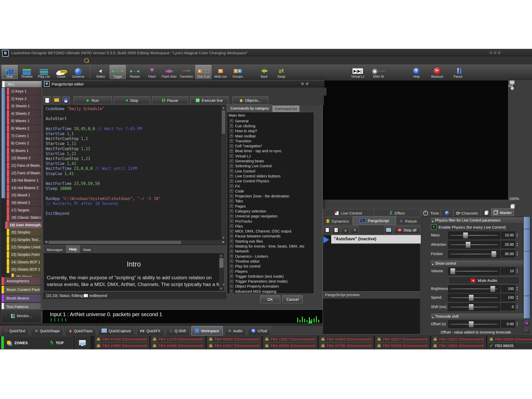  Describe the element at coordinates (474, 307) in the screenshot. I see `shift-slider` at that location.